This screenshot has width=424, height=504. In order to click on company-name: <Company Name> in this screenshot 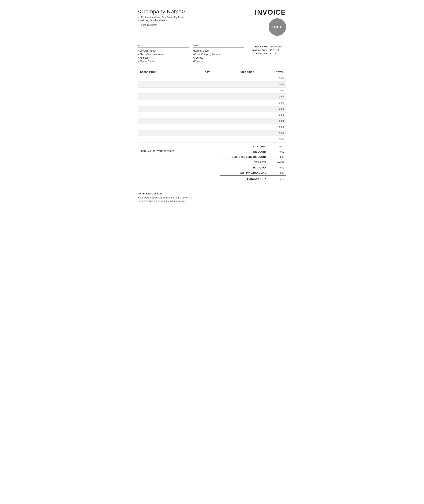, I will do `click(197, 12)`.